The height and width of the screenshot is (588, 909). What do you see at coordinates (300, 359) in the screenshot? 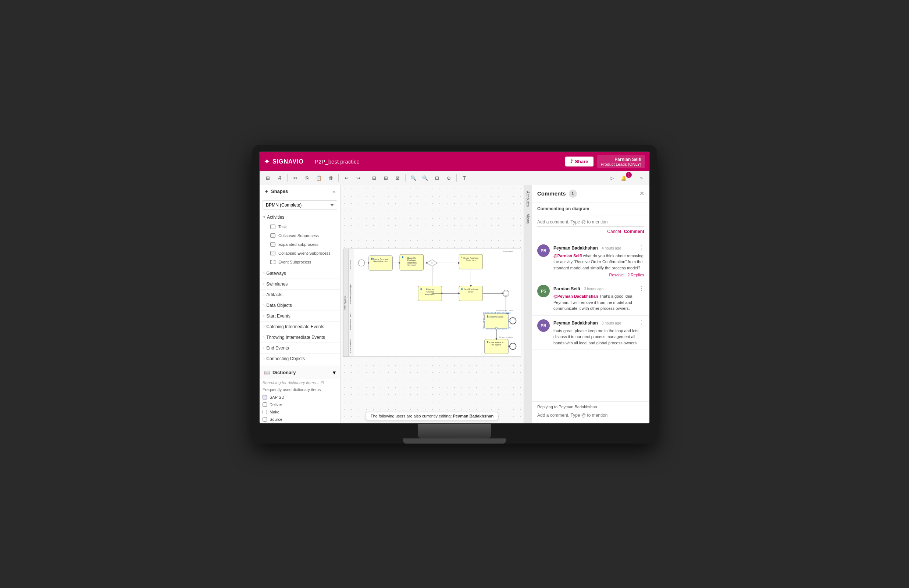
I see `category-connecting-objects-header: › Connecting Objects` at bounding box center [300, 359].